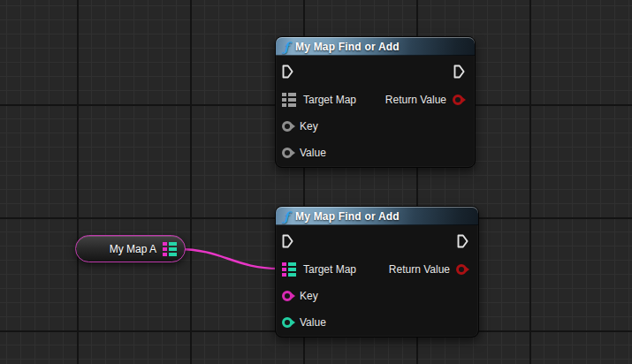 The width and height of the screenshot is (632, 364). What do you see at coordinates (170, 249) in the screenshot?
I see `map-variable-output-pin-icon` at bounding box center [170, 249].